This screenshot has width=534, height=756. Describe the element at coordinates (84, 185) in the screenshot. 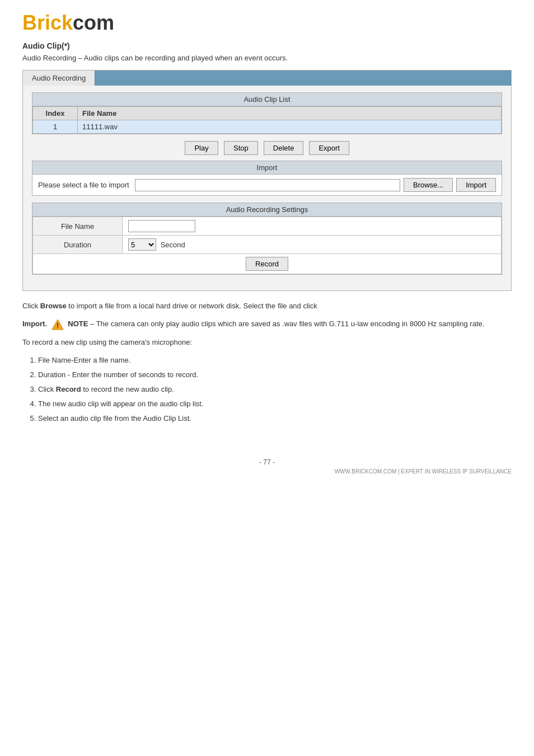

I see `import-label: Please select a file to import` at that location.